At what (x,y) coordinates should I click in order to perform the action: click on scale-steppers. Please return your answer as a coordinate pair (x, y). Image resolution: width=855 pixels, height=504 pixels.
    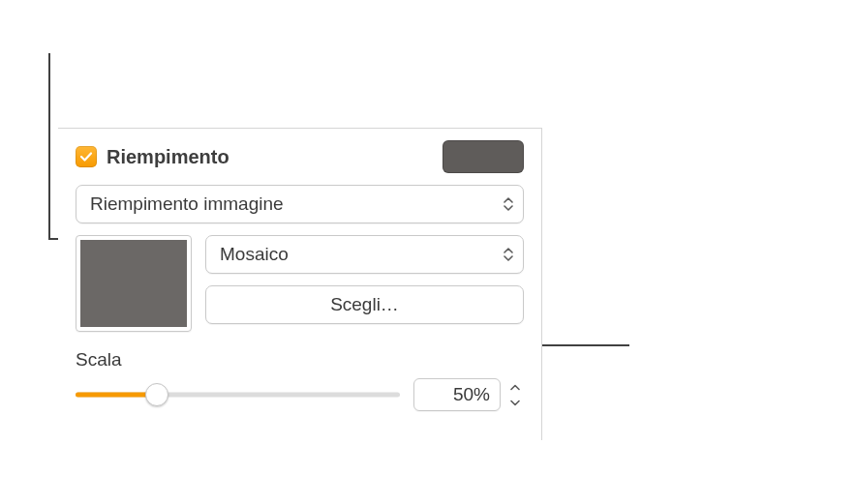
    Looking at the image, I should click on (515, 395).